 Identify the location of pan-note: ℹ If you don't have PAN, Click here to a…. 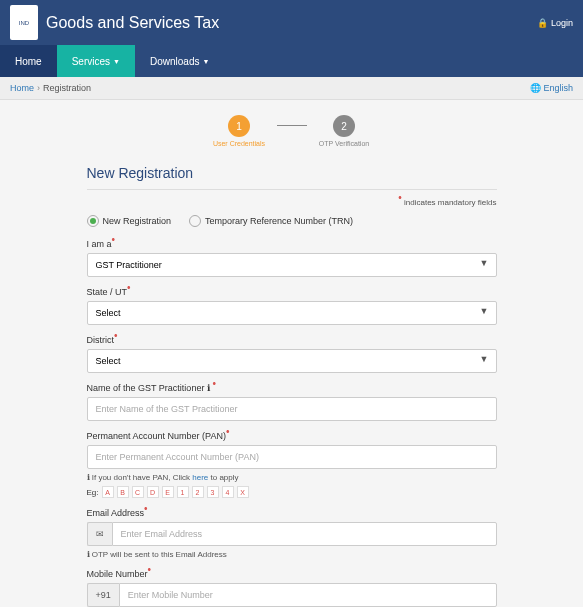
(292, 478).